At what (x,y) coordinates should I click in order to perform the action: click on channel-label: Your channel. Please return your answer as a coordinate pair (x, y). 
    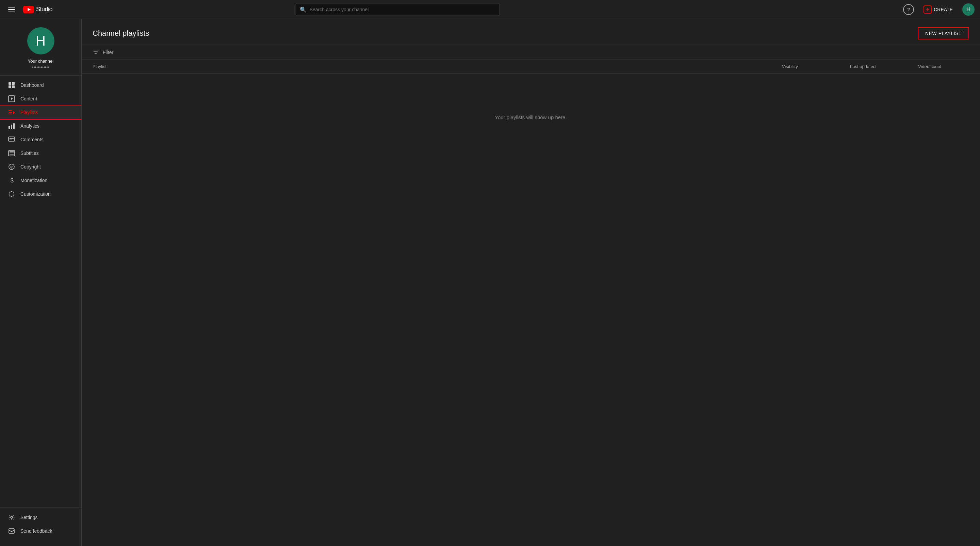
    Looking at the image, I should click on (40, 61).